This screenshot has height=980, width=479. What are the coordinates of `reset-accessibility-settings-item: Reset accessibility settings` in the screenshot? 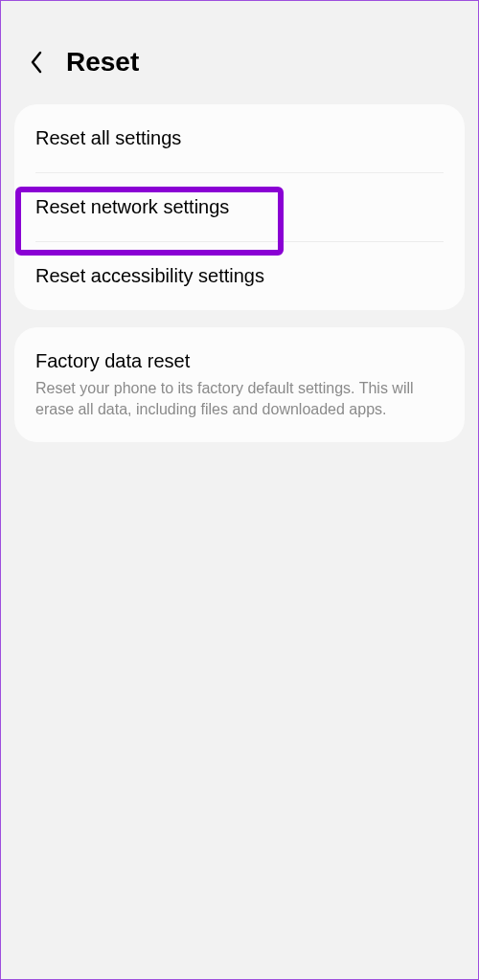 It's located at (240, 276).